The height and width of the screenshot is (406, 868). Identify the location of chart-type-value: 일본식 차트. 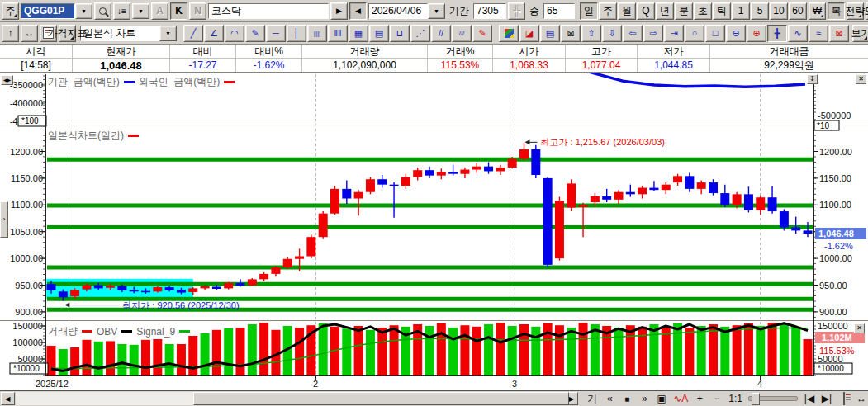
(120, 33).